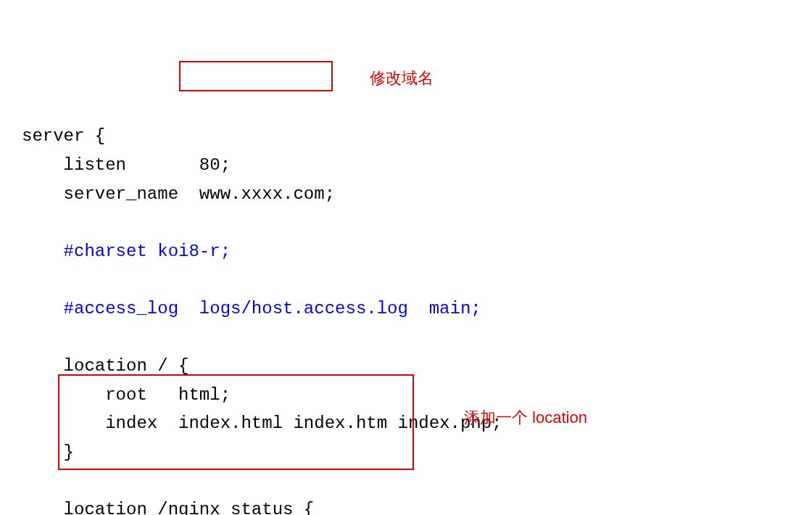  What do you see at coordinates (262, 424) in the screenshot?
I see `code-line: index index.html index.htm index.php;` at bounding box center [262, 424].